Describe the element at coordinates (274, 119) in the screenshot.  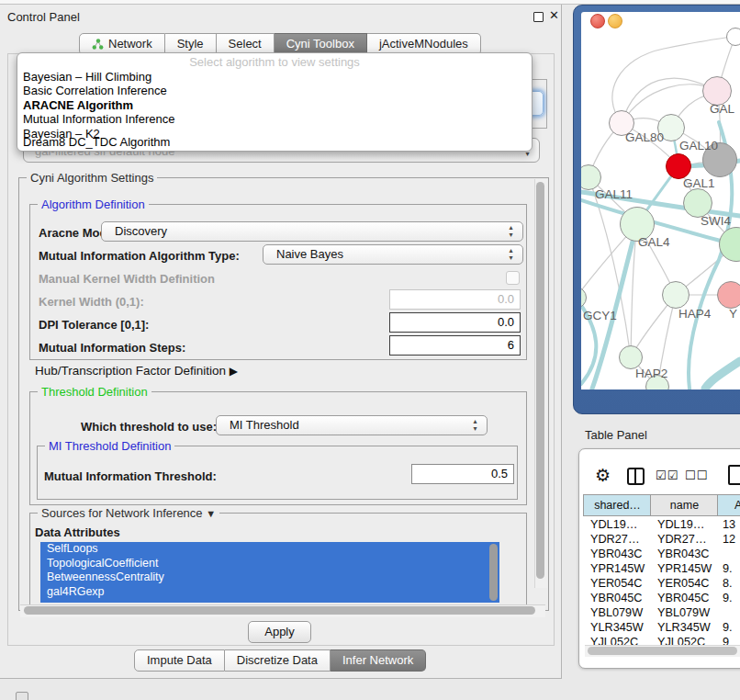
I see `algorithm-option: Mutual Information Inference` at that location.